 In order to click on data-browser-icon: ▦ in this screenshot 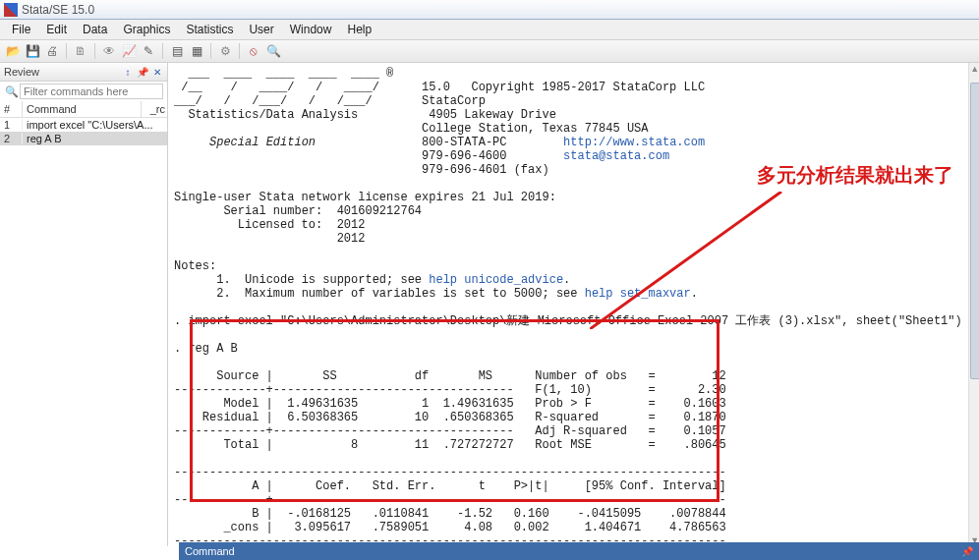, I will do `click(197, 51)`.